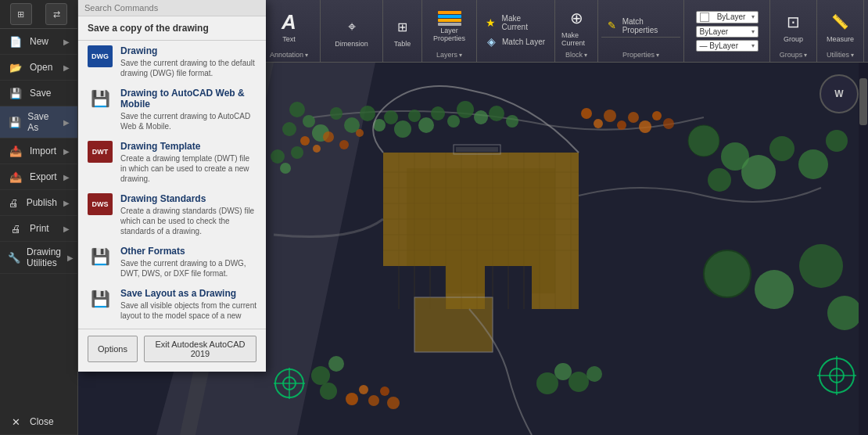  What do you see at coordinates (449, 56) in the screenshot?
I see `layers-footer: Layers ▾` at bounding box center [449, 56].